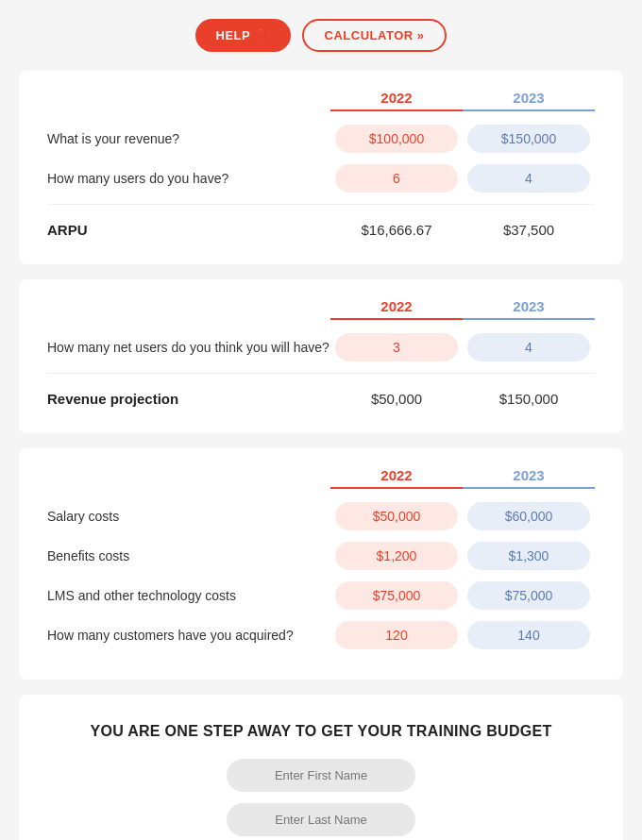 Image resolution: width=642 pixels, height=840 pixels. What do you see at coordinates (321, 596) in the screenshot?
I see `lms-row: LMS and other technology costs` at bounding box center [321, 596].